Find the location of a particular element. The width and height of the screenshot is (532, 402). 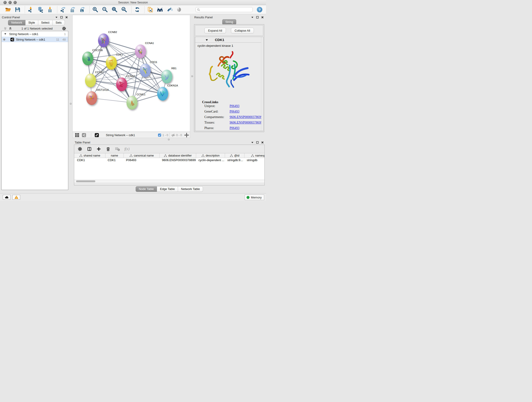

right-splitter-handle is located at coordinates (192, 76).